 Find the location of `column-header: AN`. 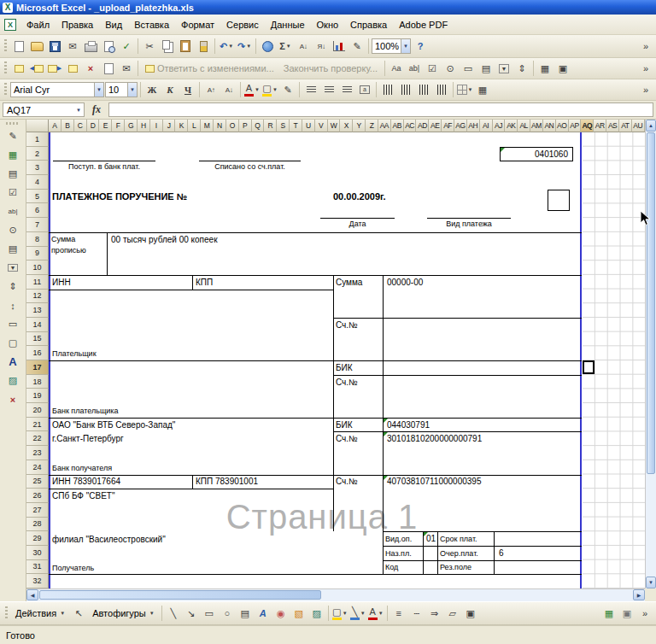

column-header: AN is located at coordinates (550, 126).